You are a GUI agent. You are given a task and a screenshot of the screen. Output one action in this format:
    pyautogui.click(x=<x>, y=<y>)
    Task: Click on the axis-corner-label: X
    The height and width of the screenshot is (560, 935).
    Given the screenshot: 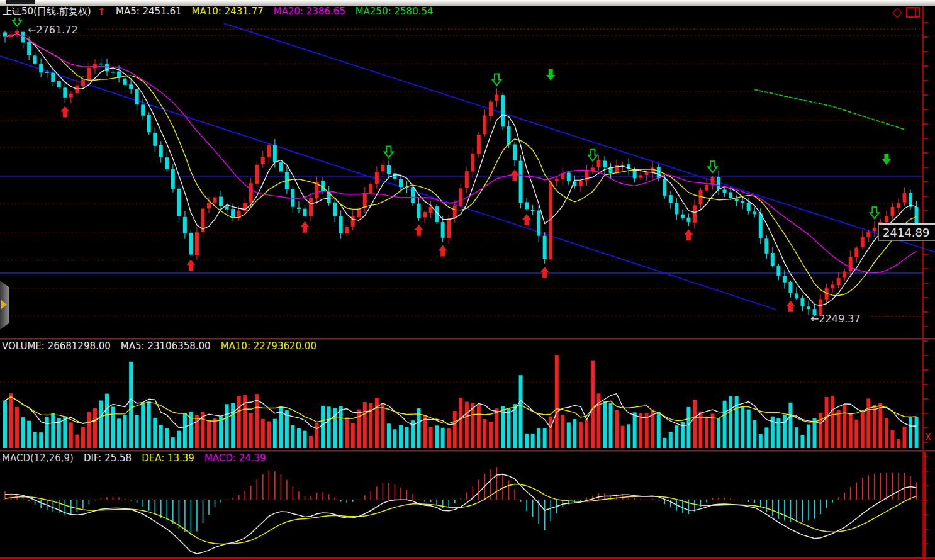 What is the action you would take?
    pyautogui.click(x=928, y=437)
    